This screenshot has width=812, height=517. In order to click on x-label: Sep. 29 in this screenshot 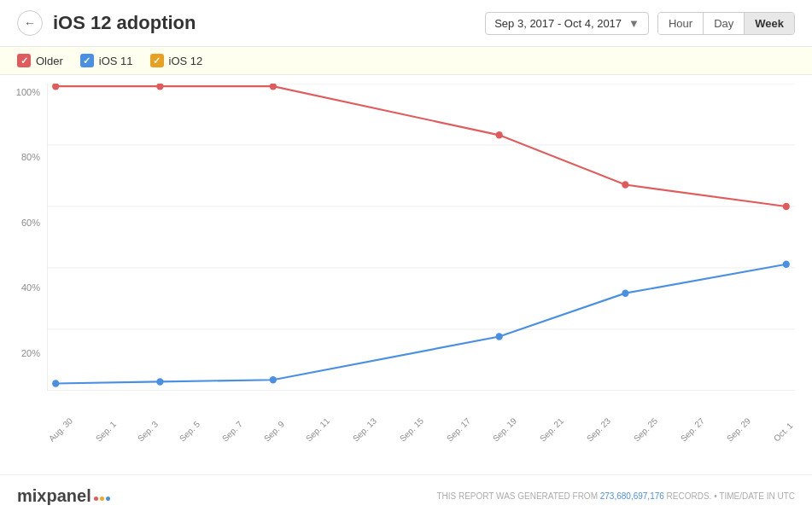, I will do `click(739, 430)`.